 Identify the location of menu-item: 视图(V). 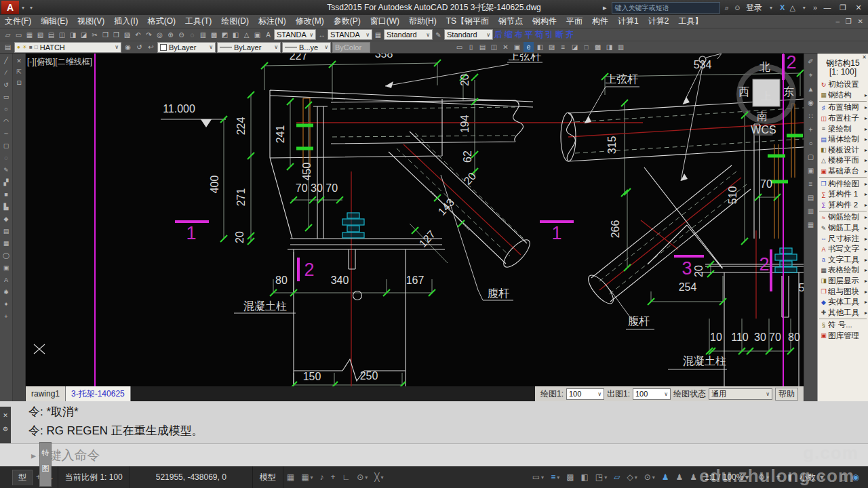
(91, 22).